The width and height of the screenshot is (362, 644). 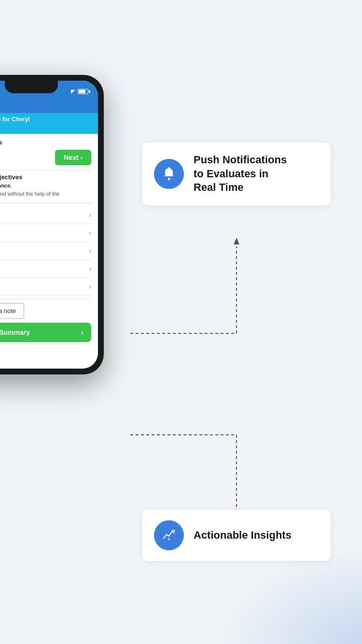 What do you see at coordinates (12, 311) in the screenshot?
I see `leave-note-button: Leave a note` at bounding box center [12, 311].